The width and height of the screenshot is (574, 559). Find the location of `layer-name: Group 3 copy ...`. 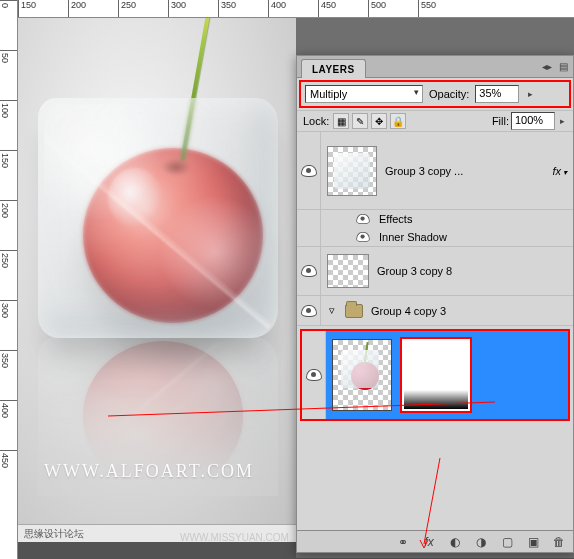

layer-name: Group 3 copy ... is located at coordinates (424, 171).